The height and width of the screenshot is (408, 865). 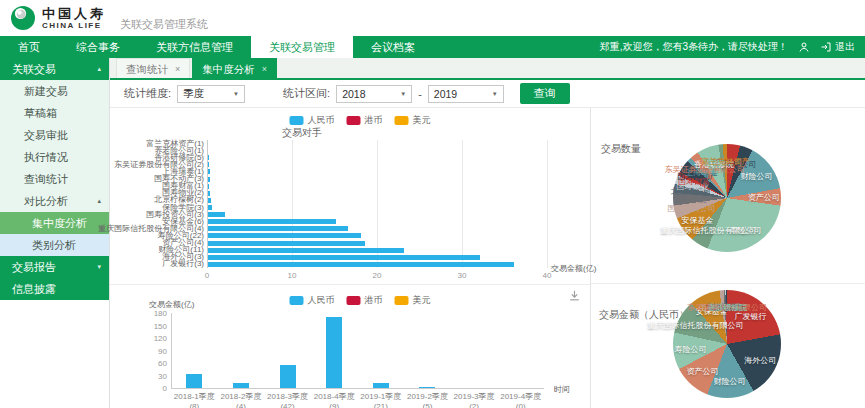 I want to click on nav-item-0: 首页, so click(x=29, y=47).